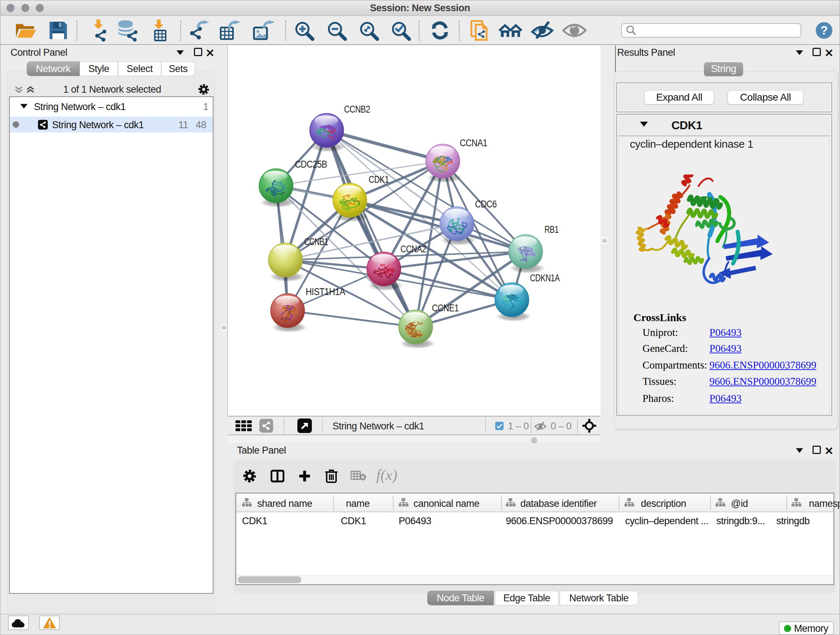 This screenshot has width=840, height=635. Describe the element at coordinates (357, 109) in the screenshot. I see `svg-text: CCNB2` at that location.